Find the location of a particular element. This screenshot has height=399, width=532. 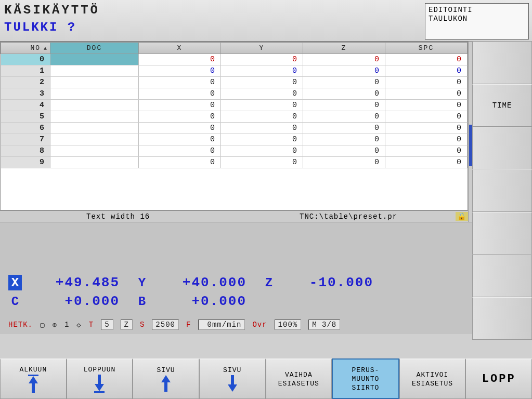

f-label: F is located at coordinates (188, 325).